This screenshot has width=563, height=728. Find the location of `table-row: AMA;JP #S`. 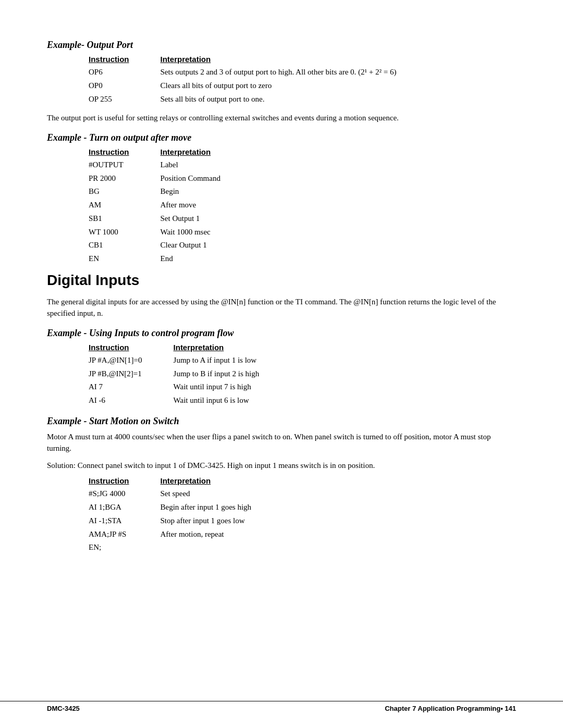

table-row: AMA;JP #S is located at coordinates (125, 535).